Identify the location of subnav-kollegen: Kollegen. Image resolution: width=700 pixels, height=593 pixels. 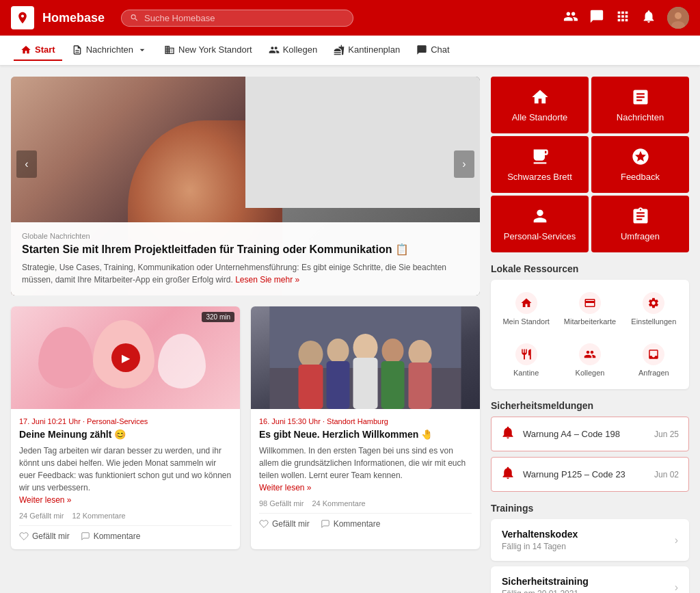
(293, 51).